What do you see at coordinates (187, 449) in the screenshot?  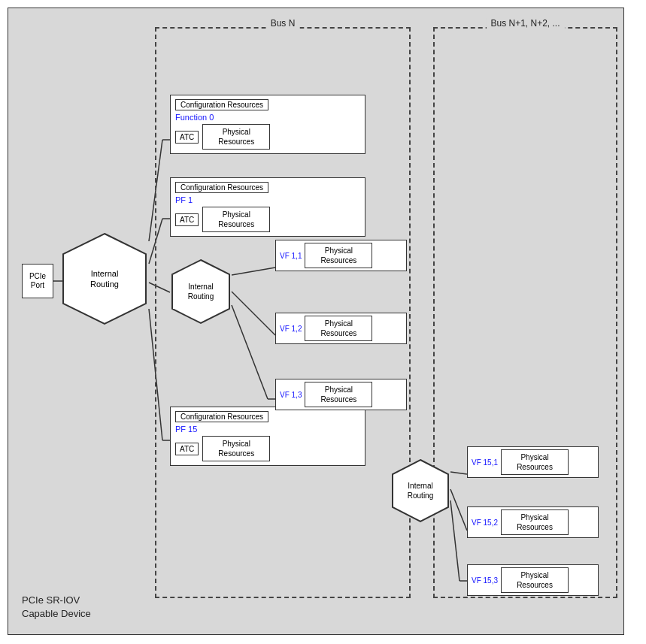 I see `pf15-atc: ATC` at bounding box center [187, 449].